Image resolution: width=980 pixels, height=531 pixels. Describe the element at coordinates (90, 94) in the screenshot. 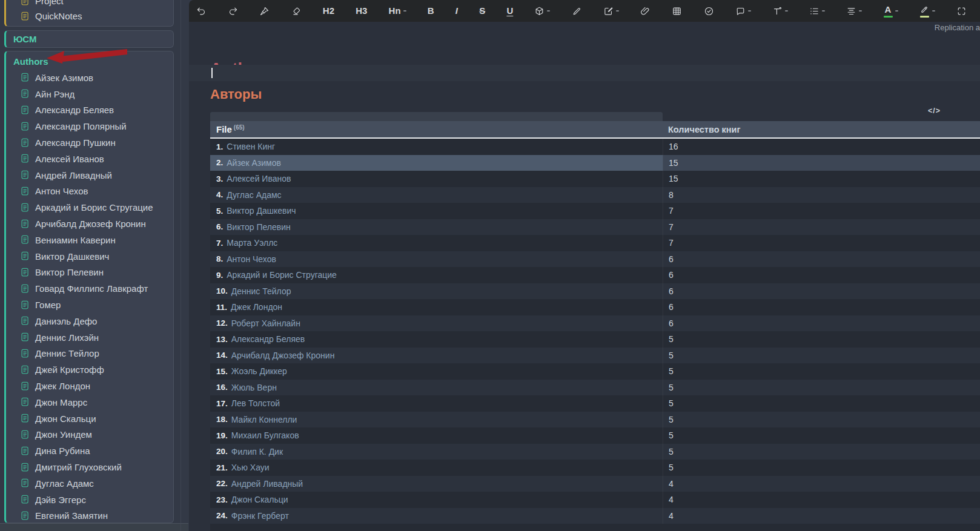

I see `sidebar-item-author: Айн Рэнд` at that location.